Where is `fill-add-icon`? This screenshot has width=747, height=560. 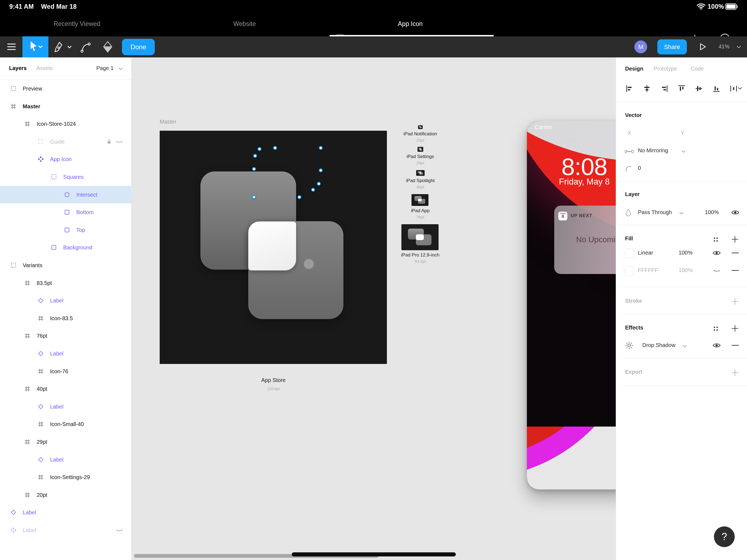 fill-add-icon is located at coordinates (735, 239).